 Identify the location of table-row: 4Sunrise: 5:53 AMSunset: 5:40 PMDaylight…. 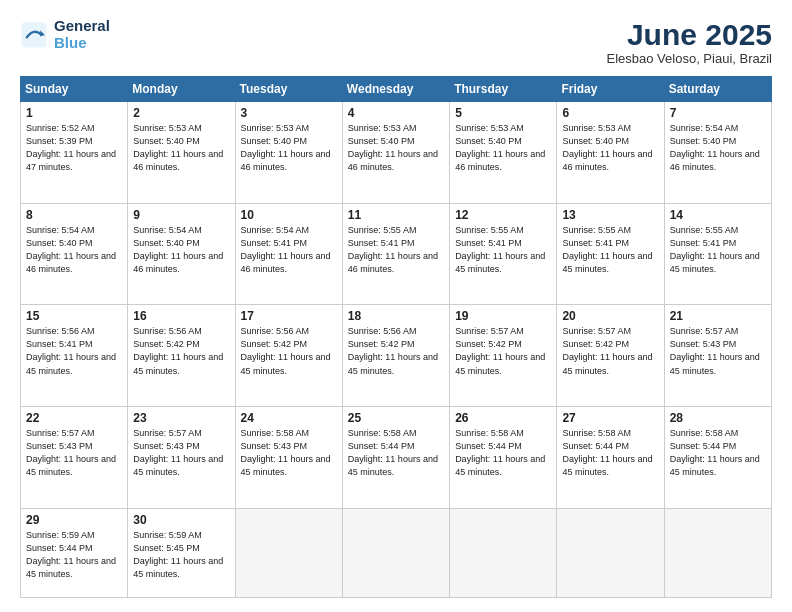
(396, 153).